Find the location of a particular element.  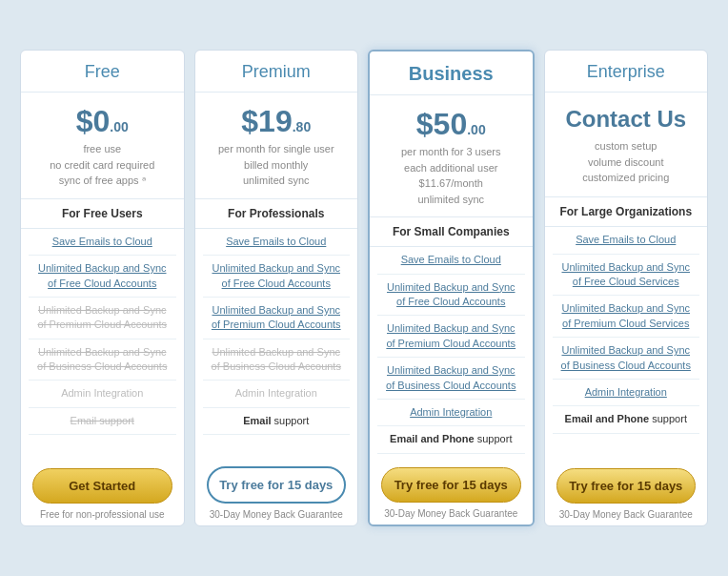

price-desc-enterprise: custom setupvolume discountcustomized pr… is located at coordinates (625, 162).